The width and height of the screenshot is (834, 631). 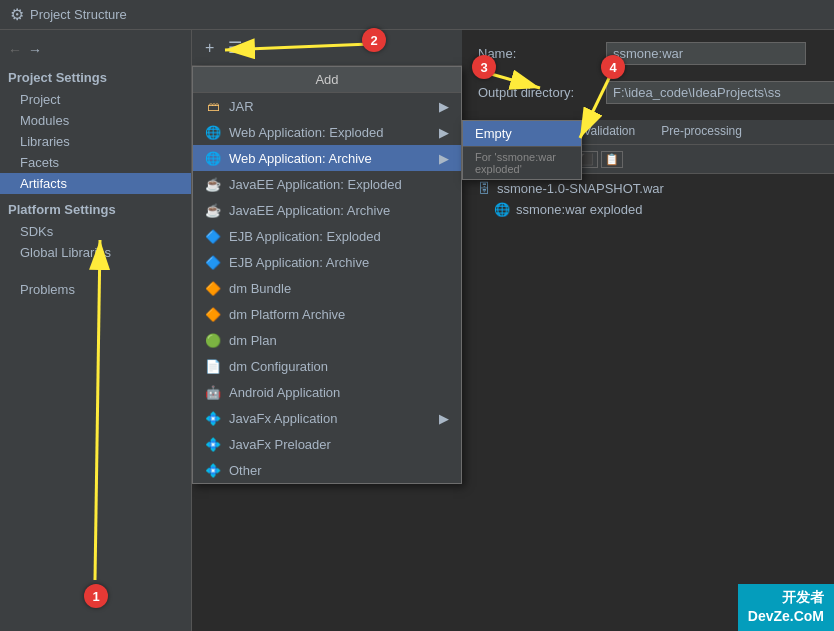 What do you see at coordinates (96, 50) in the screenshot?
I see `sidebar-nav: ← →` at bounding box center [96, 50].